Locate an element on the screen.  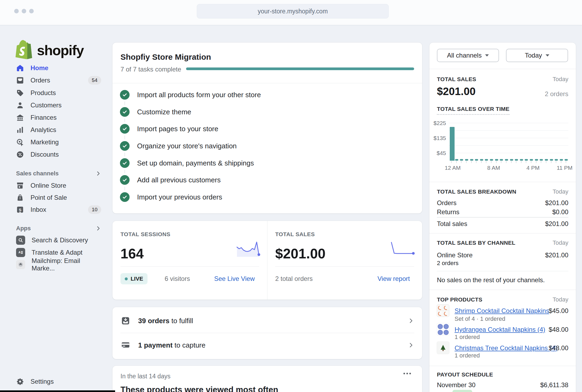
inbox-count-badge: 10 is located at coordinates (95, 210).